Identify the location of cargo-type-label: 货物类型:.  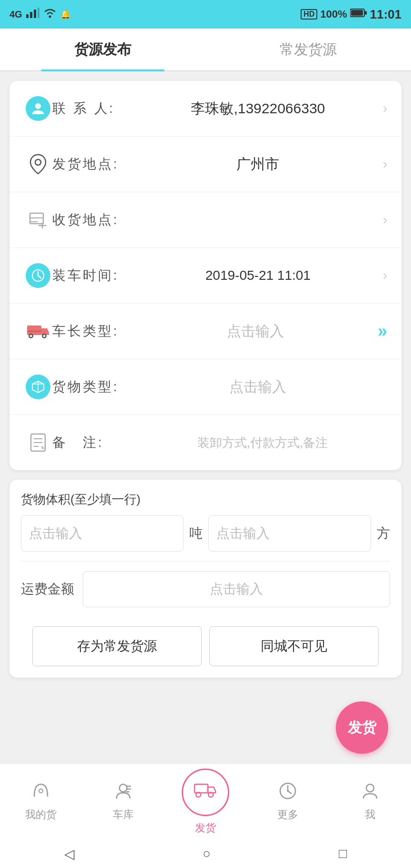
(95, 387).